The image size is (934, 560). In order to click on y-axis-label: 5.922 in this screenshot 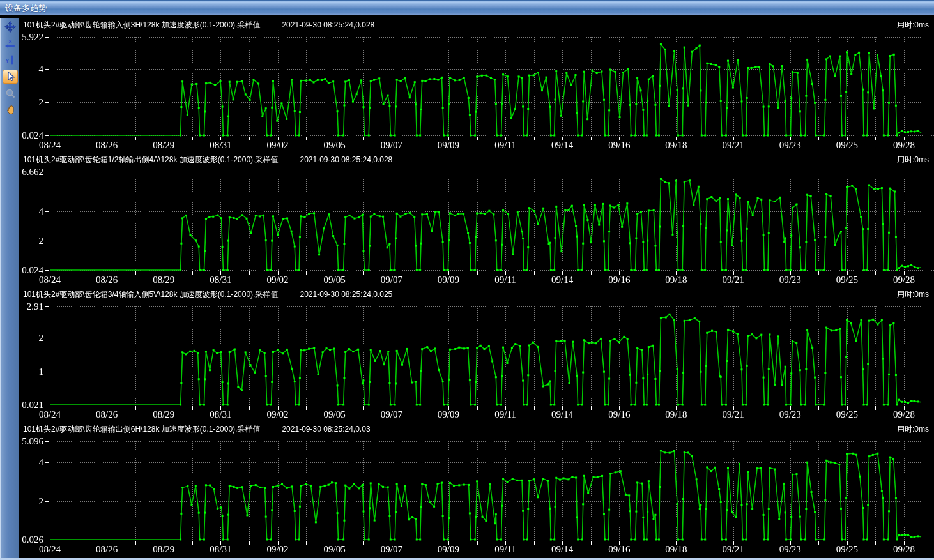, I will do `click(31, 37)`.